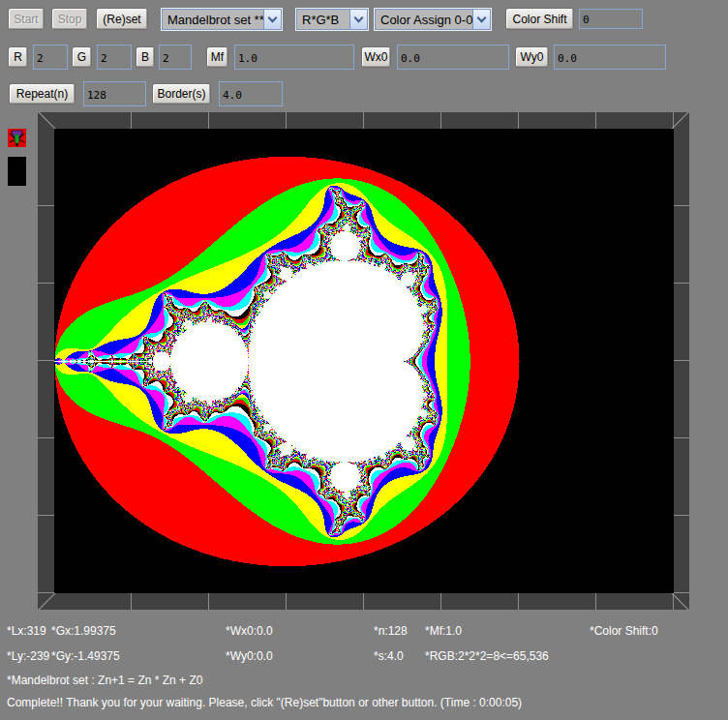 The height and width of the screenshot is (720, 728). I want to click on status-n: *n:128, so click(391, 631).